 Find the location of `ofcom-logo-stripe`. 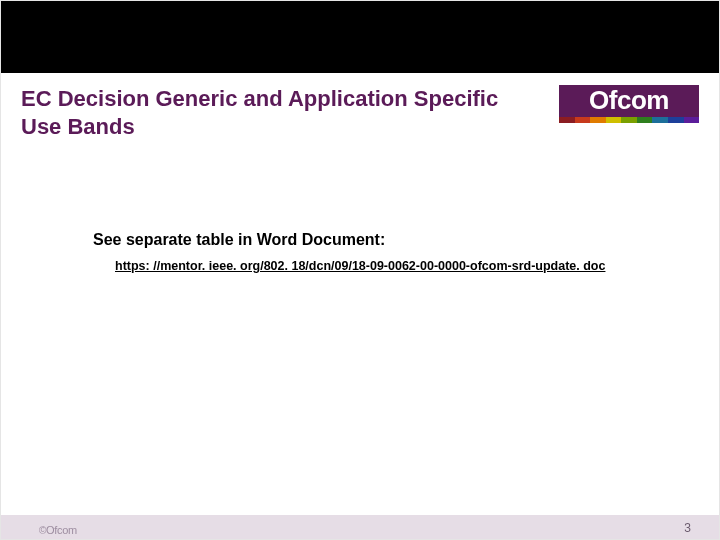

ofcom-logo-stripe is located at coordinates (629, 120).